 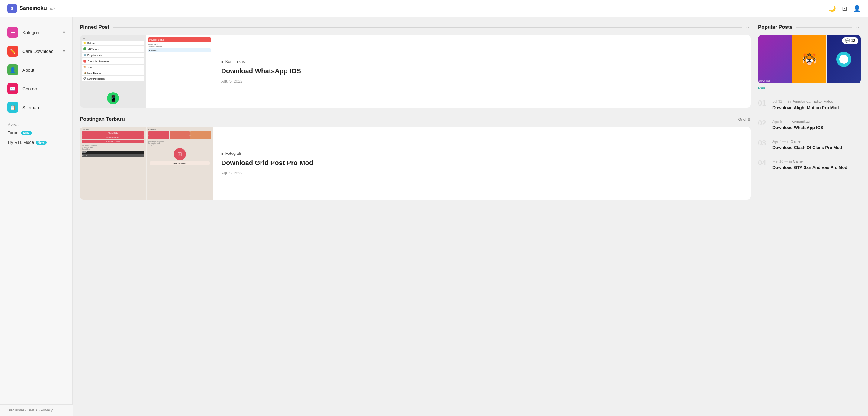 I want to click on sidebar-item-contact: ✉️ Contact, so click(x=36, y=89).